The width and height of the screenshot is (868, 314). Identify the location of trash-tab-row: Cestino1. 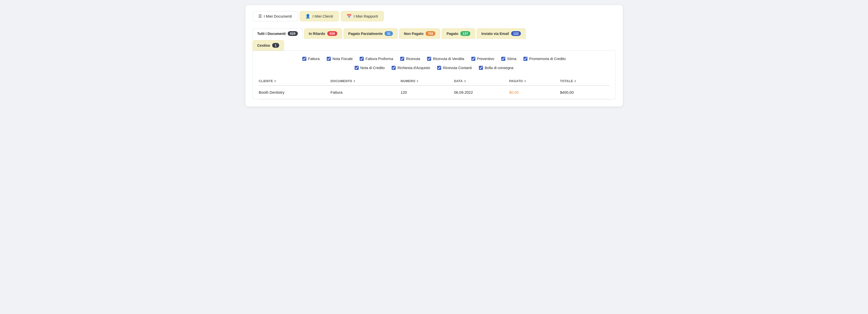
(434, 45).